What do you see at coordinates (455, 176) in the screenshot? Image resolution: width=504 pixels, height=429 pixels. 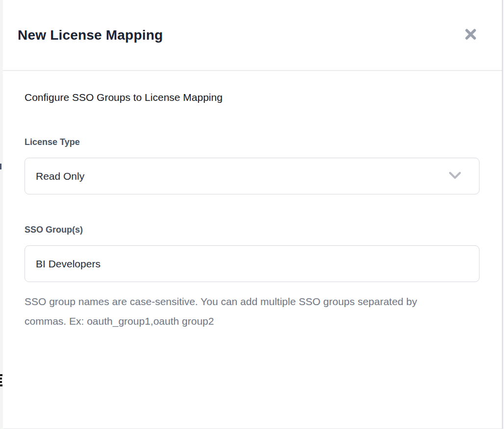 I see `chevron-down-icon` at bounding box center [455, 176].